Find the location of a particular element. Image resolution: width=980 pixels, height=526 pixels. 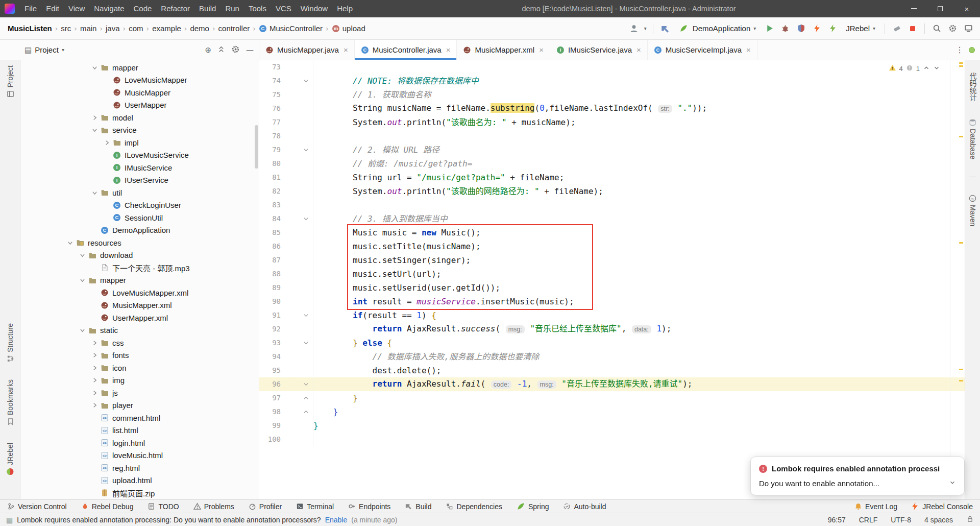

menu-help: Help is located at coordinates (345, 9).